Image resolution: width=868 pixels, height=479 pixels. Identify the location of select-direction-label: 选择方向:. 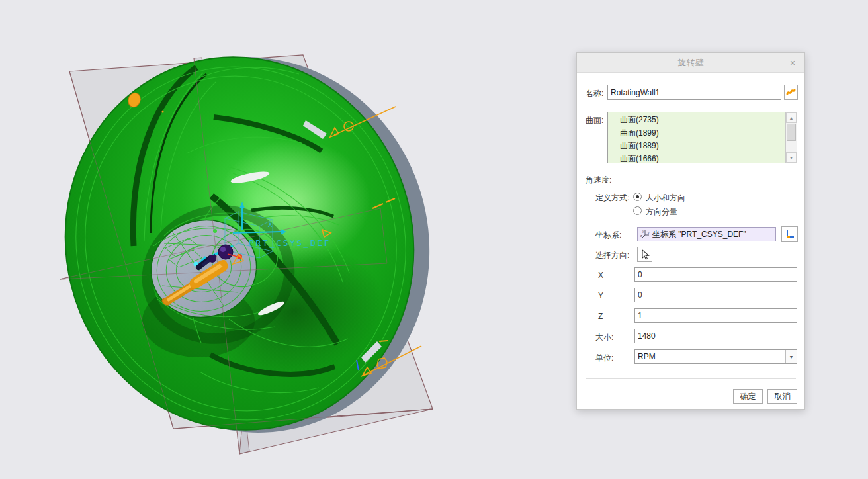
(613, 255).